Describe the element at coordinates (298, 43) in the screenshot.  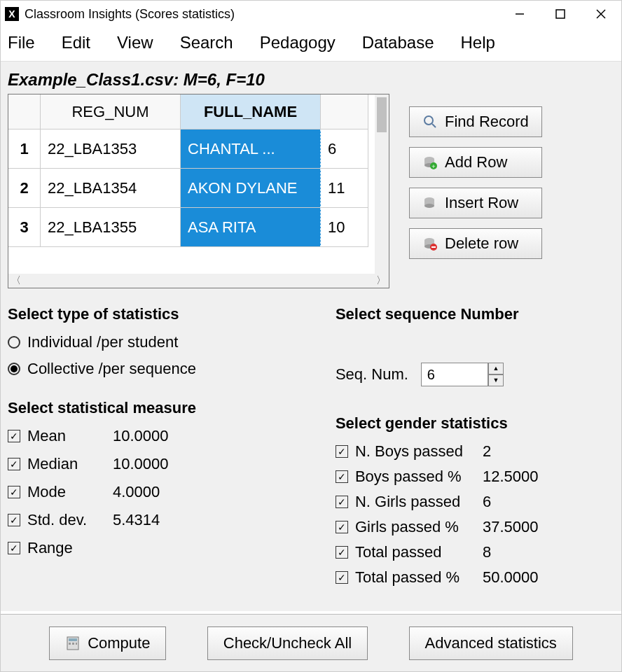
I see `menu-pedagogy: Pedagogy` at that location.